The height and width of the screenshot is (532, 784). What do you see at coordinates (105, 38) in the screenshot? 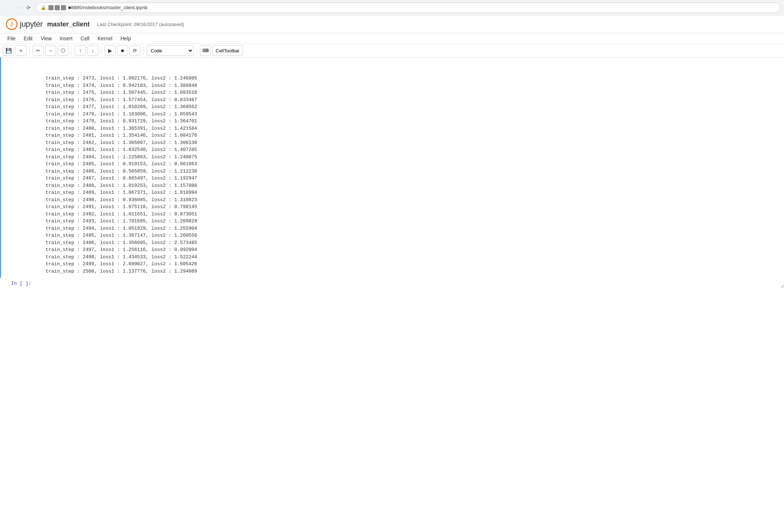
I see `menu-kernel: Kernel` at bounding box center [105, 38].